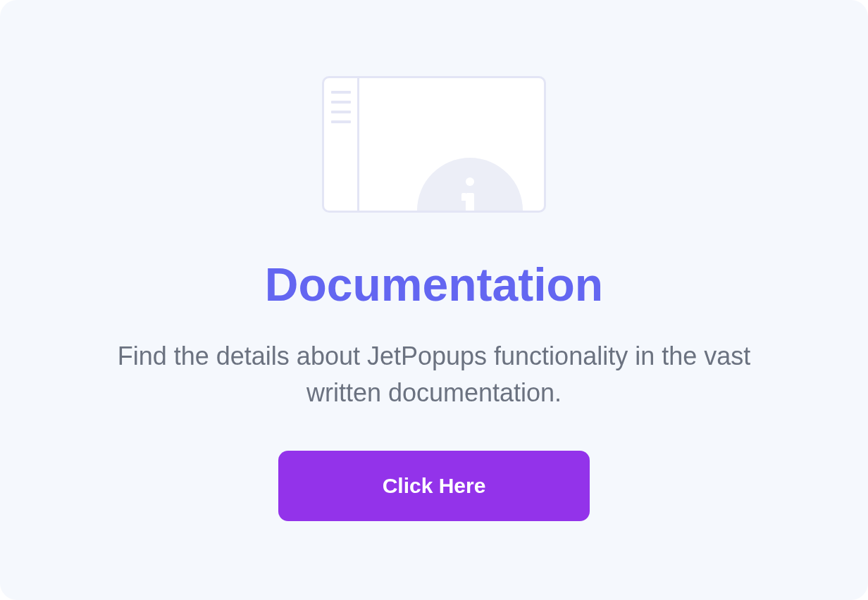 This screenshot has height=600, width=868. What do you see at coordinates (434, 486) in the screenshot?
I see `click-here-button: Click Here` at bounding box center [434, 486].